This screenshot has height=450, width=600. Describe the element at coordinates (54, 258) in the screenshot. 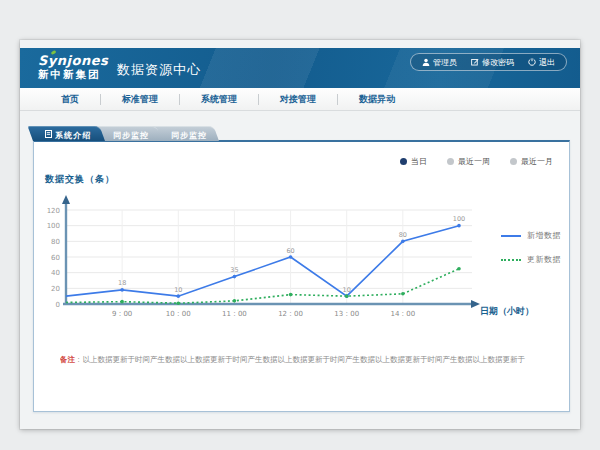

I see `y-axis-tick-labels: 020406080100120` at that location.